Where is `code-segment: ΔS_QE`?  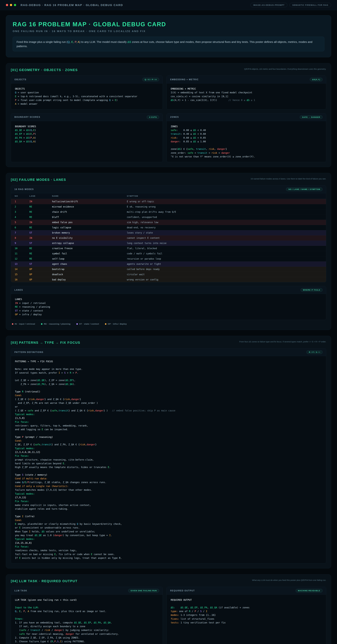
code-segment: ΔS_QE is located at coordinates (78, 622).